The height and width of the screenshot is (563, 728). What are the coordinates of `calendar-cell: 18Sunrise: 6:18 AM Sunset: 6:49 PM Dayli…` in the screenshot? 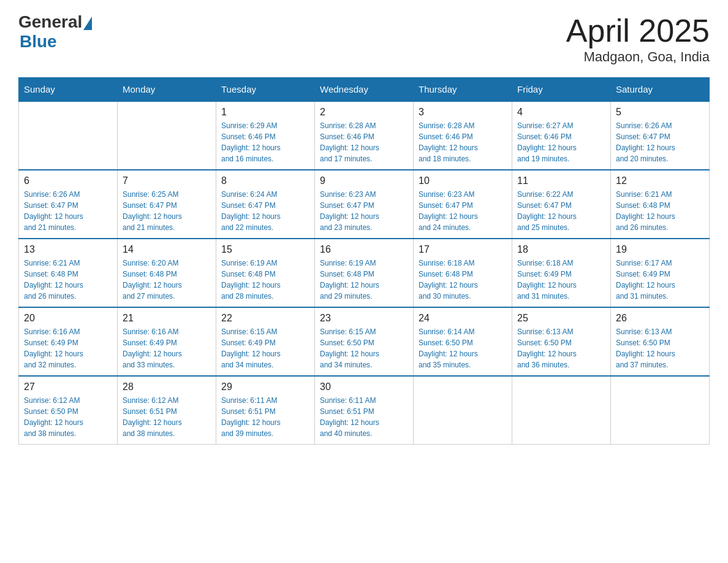 It's located at (561, 273).